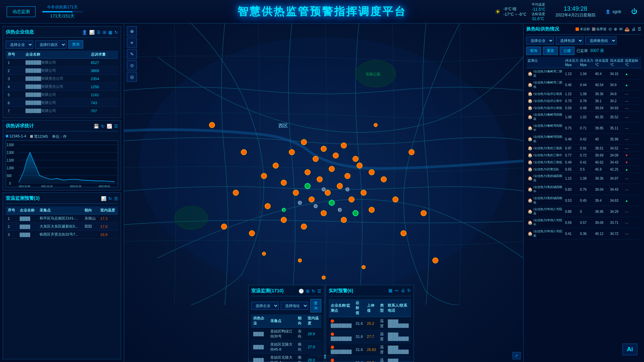 This screenshot has width=644, height=362. Describe the element at coordinates (540, 41) in the screenshot. I see `right-company-select: 选择企业` at that location.